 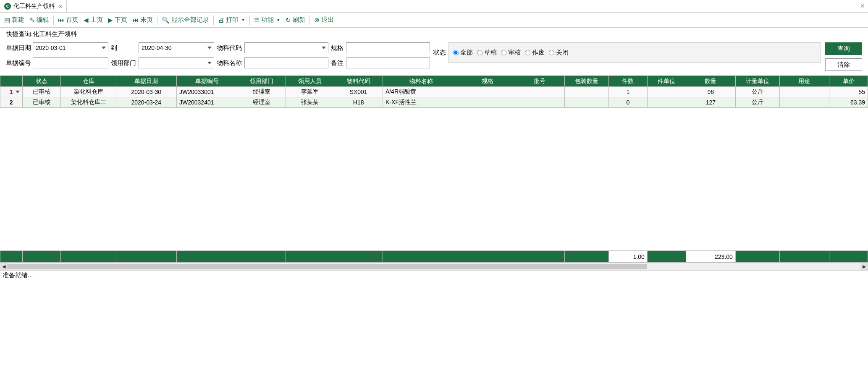 I want to click on scroll-right-icon: ▶, so click(x=864, y=267).